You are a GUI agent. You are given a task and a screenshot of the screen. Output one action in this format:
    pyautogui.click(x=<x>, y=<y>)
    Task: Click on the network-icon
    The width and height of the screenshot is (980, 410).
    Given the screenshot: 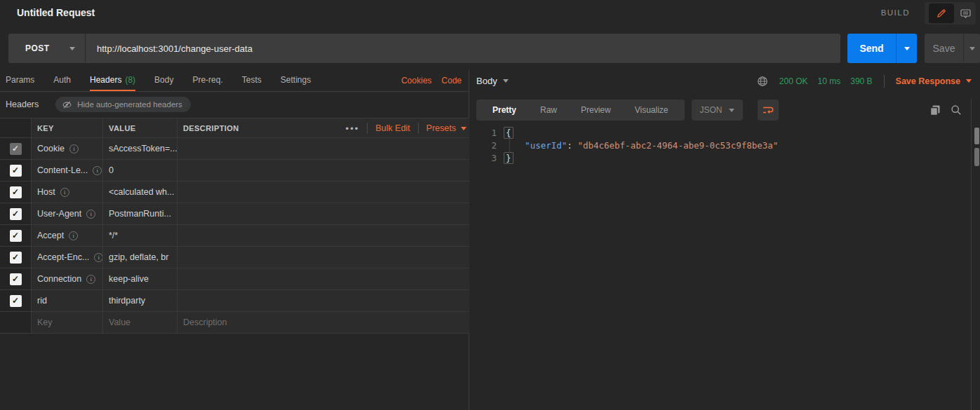 What is the action you would take?
    pyautogui.click(x=763, y=81)
    